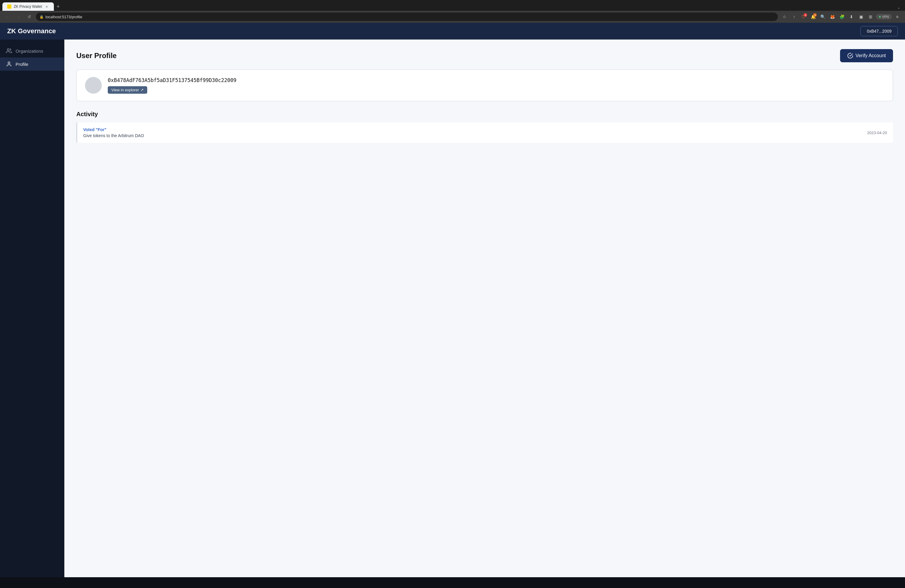 The width and height of the screenshot is (905, 588). Describe the element at coordinates (22, 64) in the screenshot. I see `sidebar-item-profile-label: Profile` at that location.